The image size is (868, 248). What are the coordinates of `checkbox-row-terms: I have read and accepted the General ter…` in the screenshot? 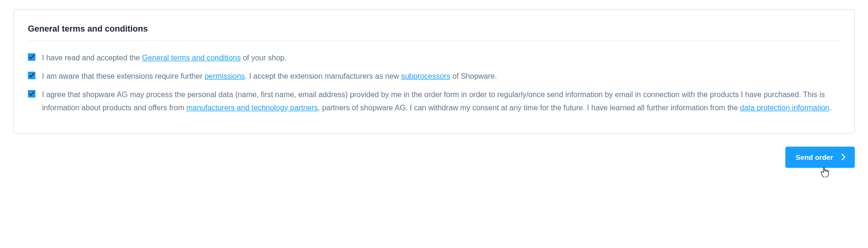 It's located at (434, 58).